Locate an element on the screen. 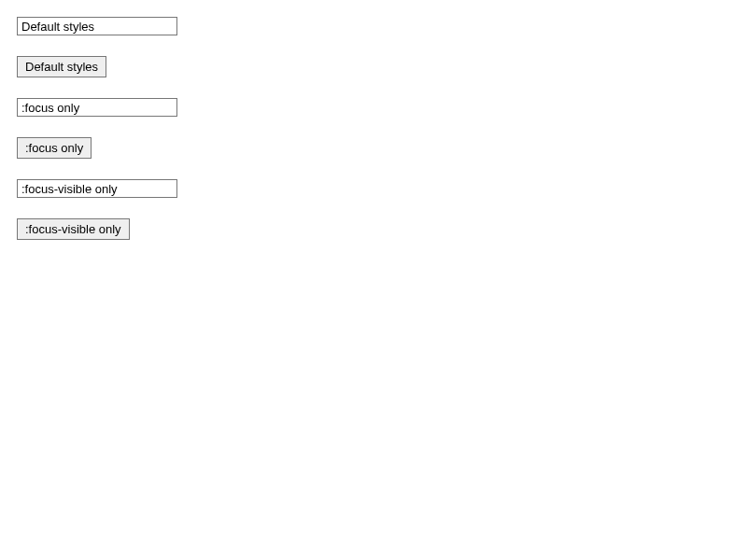 This screenshot has height=560, width=747. focus-visible-only-input is located at coordinates (97, 189).